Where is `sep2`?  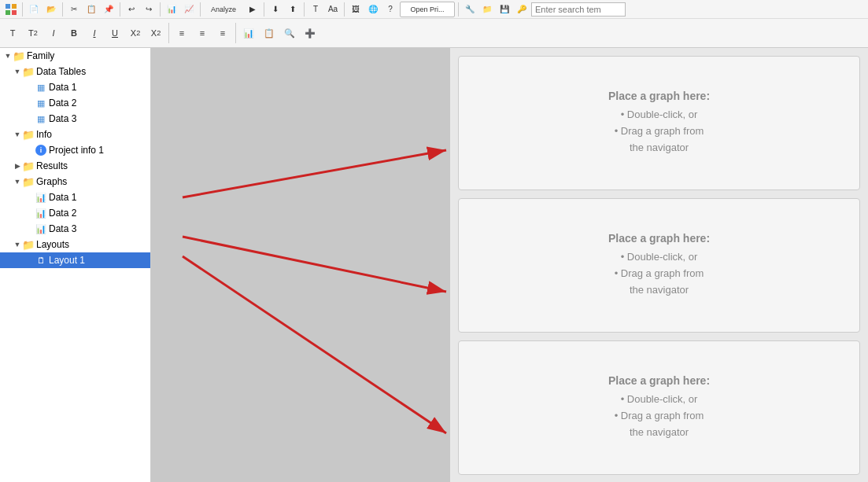
sep2 is located at coordinates (63, 9).